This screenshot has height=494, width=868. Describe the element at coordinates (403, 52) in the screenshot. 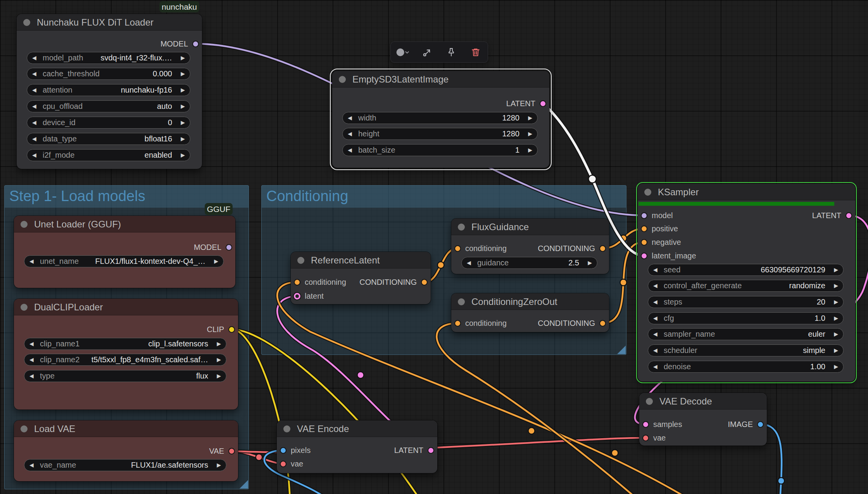

I see `node-color-circle-button` at that location.